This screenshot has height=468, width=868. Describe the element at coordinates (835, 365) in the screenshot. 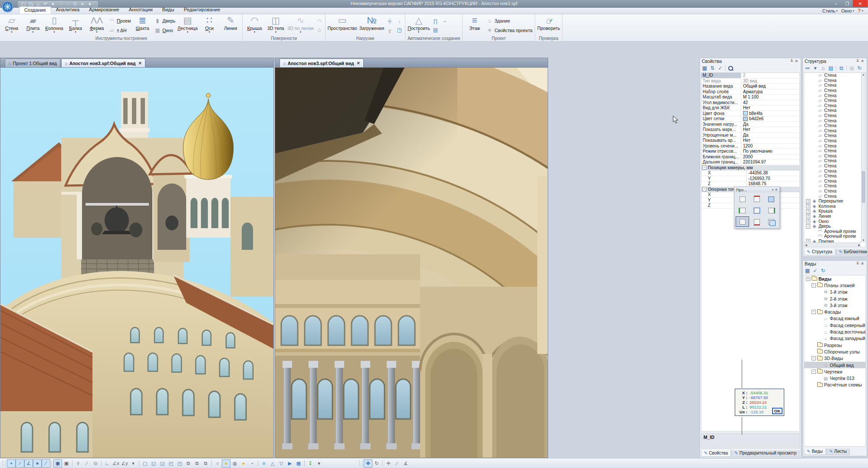

I see `tree-item-общий-вид: +⌂Общий вид` at that location.